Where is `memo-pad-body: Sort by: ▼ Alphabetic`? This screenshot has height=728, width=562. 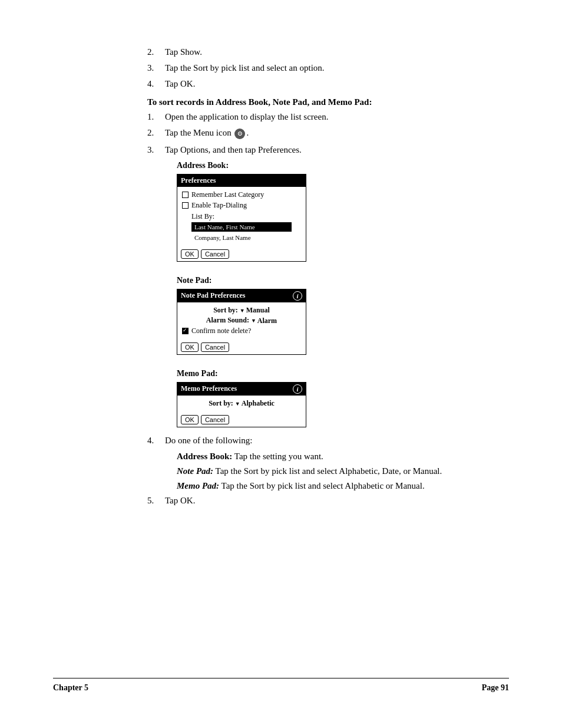 memo-pad-body: Sort by: ▼ Alphabetic is located at coordinates (242, 404).